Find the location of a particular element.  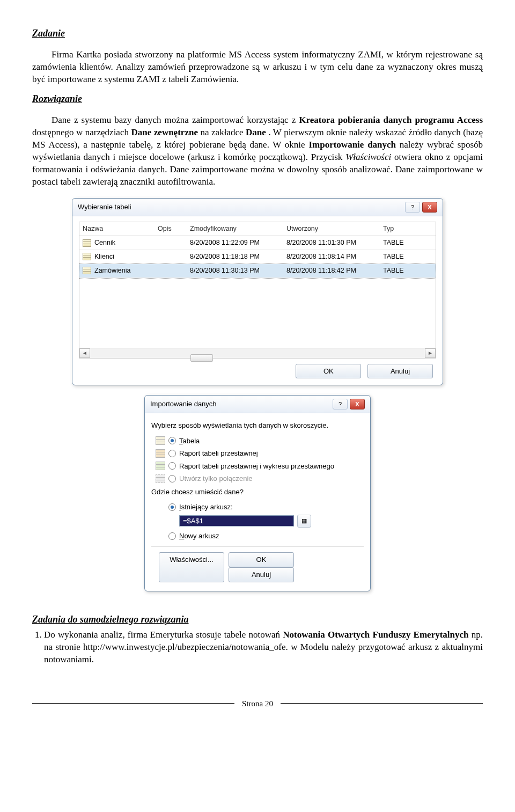

radio-existing is located at coordinates (172, 507).